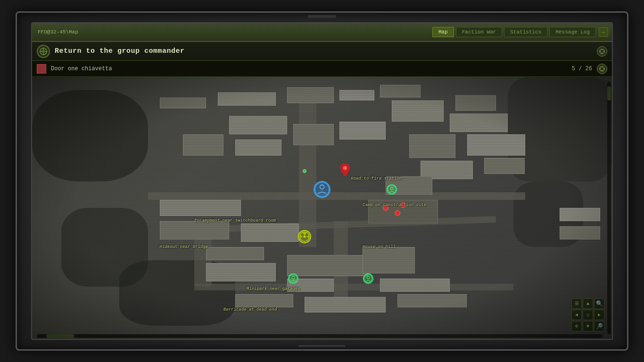 This screenshot has height=362, width=644. What do you see at coordinates (305, 237) in the screenshot?
I see `marker-radiation` at bounding box center [305, 237].